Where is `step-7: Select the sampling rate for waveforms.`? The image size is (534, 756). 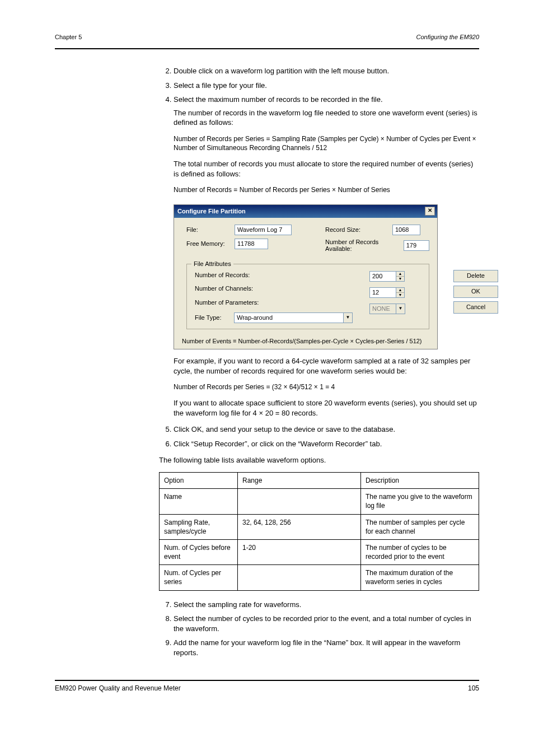
step-7: Select the sampling rate for waveforms. is located at coordinates (326, 605).